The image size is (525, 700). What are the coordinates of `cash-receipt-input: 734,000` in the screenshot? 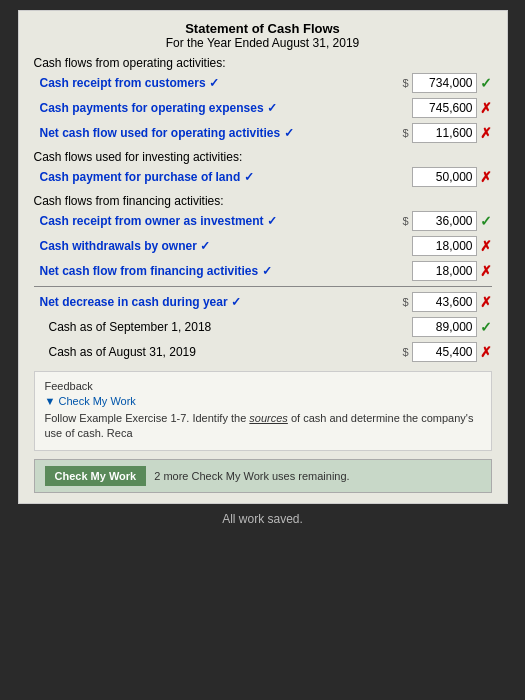 It's located at (444, 83).